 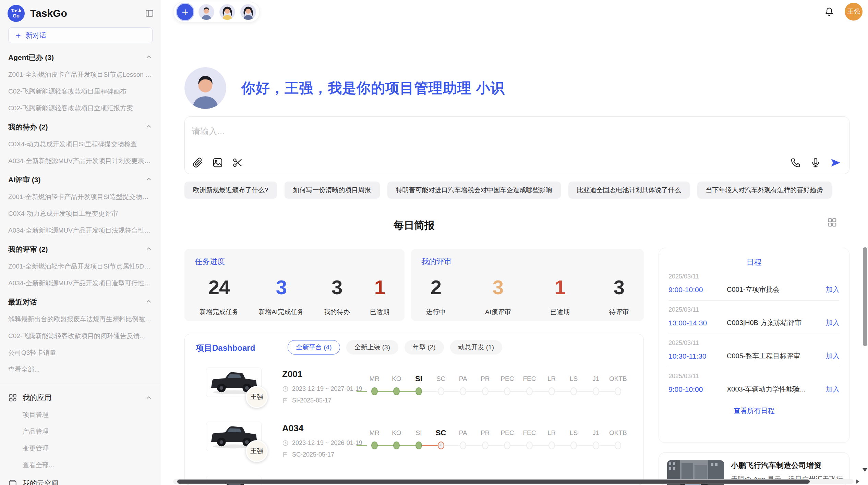 What do you see at coordinates (80, 353) in the screenshot?
I see `sidebar-item: 公司Q3轻卡销量` at bounding box center [80, 353].